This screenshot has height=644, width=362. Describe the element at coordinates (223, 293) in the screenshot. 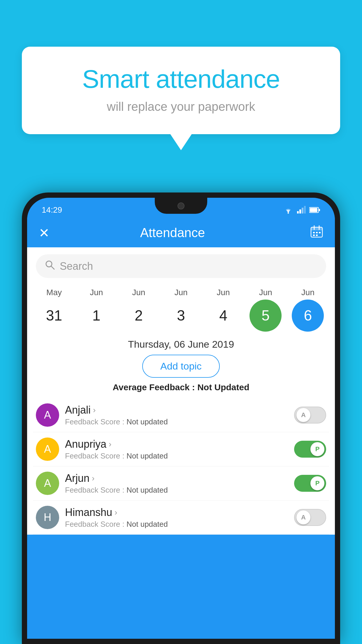

I see `month-4: Jun` at that location.